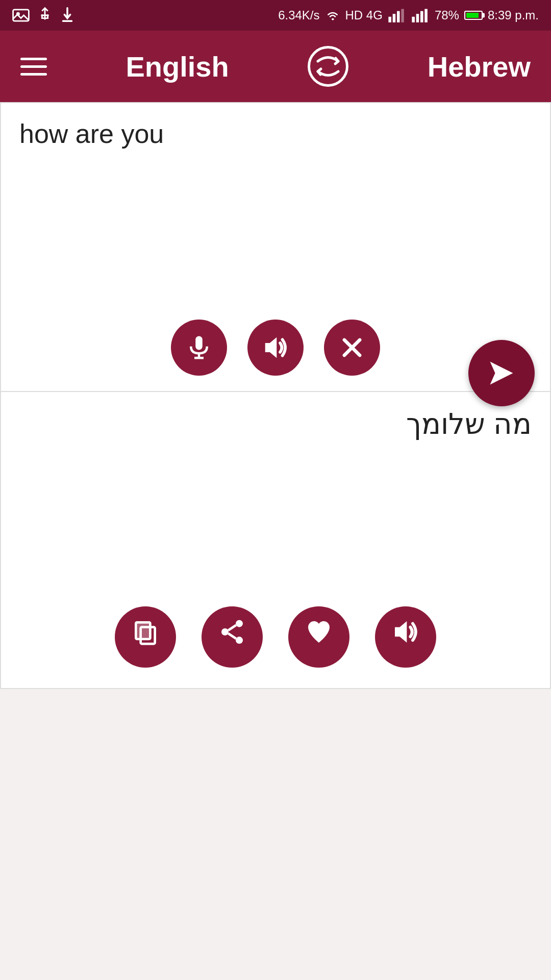 The height and width of the screenshot is (980, 551). Describe the element at coordinates (406, 637) in the screenshot. I see `speak-translation-button` at that location.